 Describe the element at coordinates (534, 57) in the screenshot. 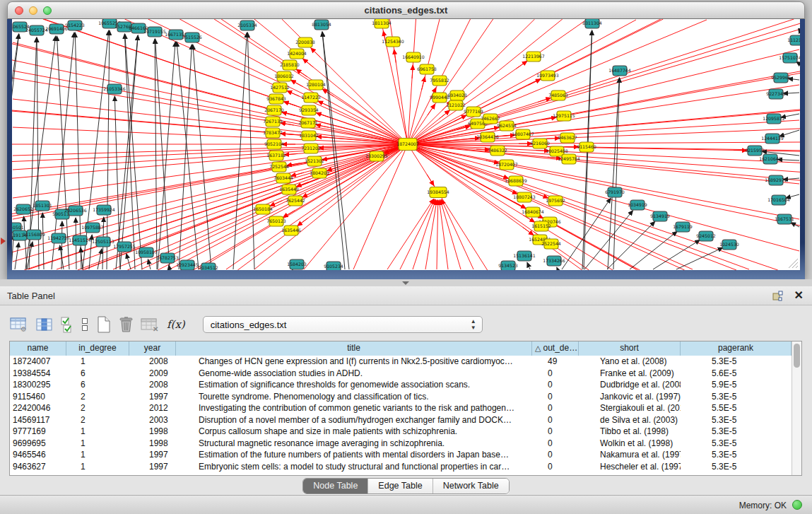

I see `graph-node-12213967: 12213967` at that location.